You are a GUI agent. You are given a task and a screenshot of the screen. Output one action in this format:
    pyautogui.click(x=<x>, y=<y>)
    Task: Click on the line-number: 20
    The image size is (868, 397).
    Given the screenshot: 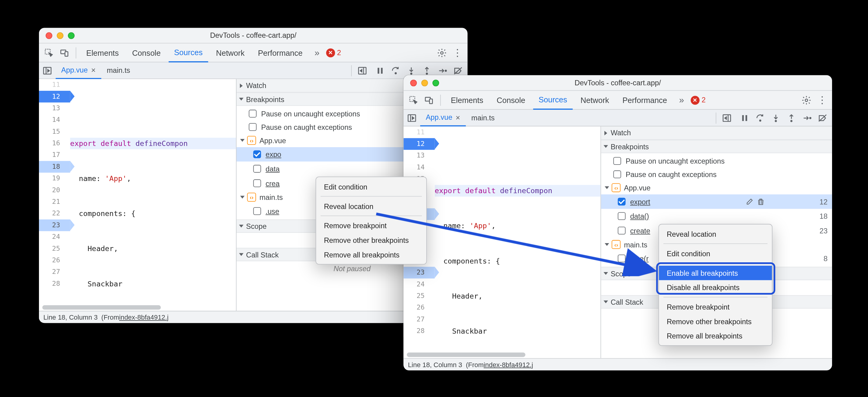 What is the action you would take?
    pyautogui.click(x=55, y=190)
    